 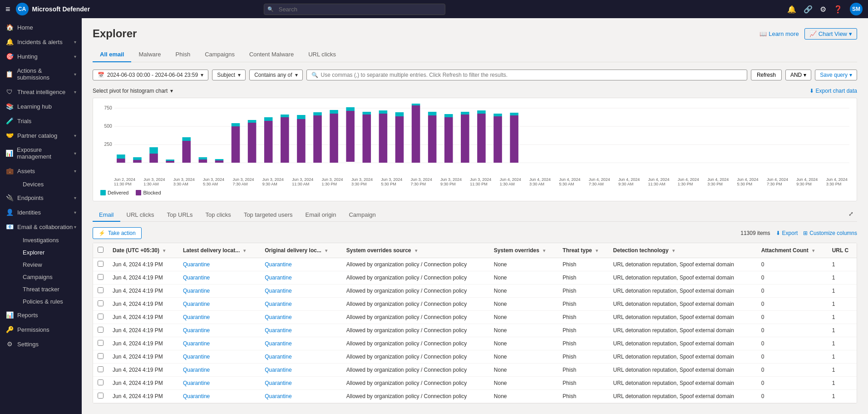 What do you see at coordinates (355, 9) in the screenshot?
I see `search-bar` at bounding box center [355, 9].